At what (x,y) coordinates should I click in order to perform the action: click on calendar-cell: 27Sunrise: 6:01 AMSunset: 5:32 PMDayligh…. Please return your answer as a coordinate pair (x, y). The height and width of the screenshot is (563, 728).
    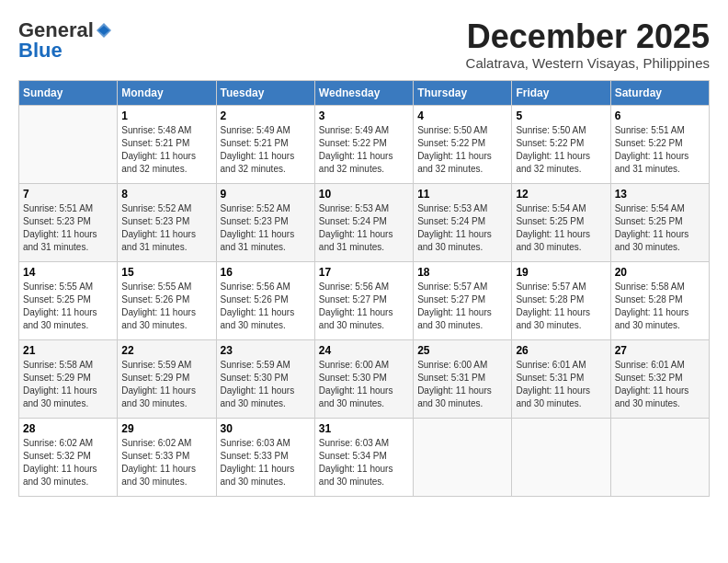
    Looking at the image, I should click on (660, 379).